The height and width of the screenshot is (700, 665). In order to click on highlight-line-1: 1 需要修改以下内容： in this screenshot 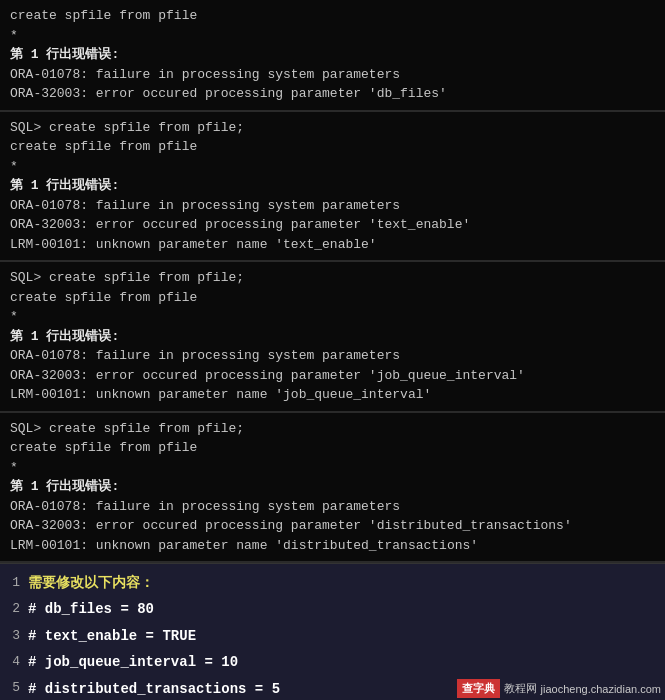, I will do `click(332, 583)`.